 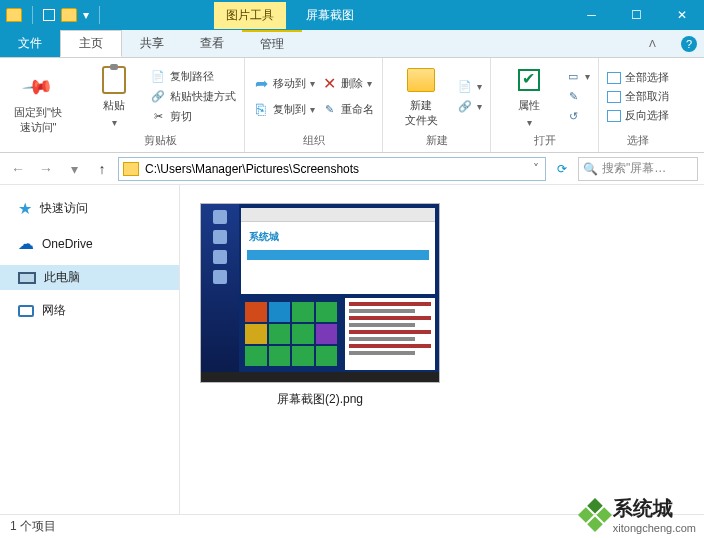 What do you see at coordinates (352, 169) in the screenshot?
I see `navigation-bar: ← → ▾ ↑ ˅ ⟳ 🔍 搜索"屏幕…` at bounding box center [352, 169].